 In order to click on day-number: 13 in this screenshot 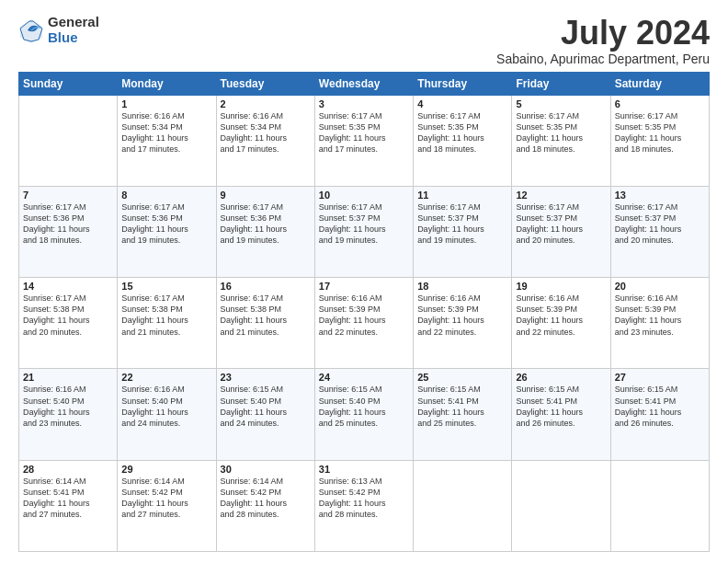, I will do `click(660, 195)`.